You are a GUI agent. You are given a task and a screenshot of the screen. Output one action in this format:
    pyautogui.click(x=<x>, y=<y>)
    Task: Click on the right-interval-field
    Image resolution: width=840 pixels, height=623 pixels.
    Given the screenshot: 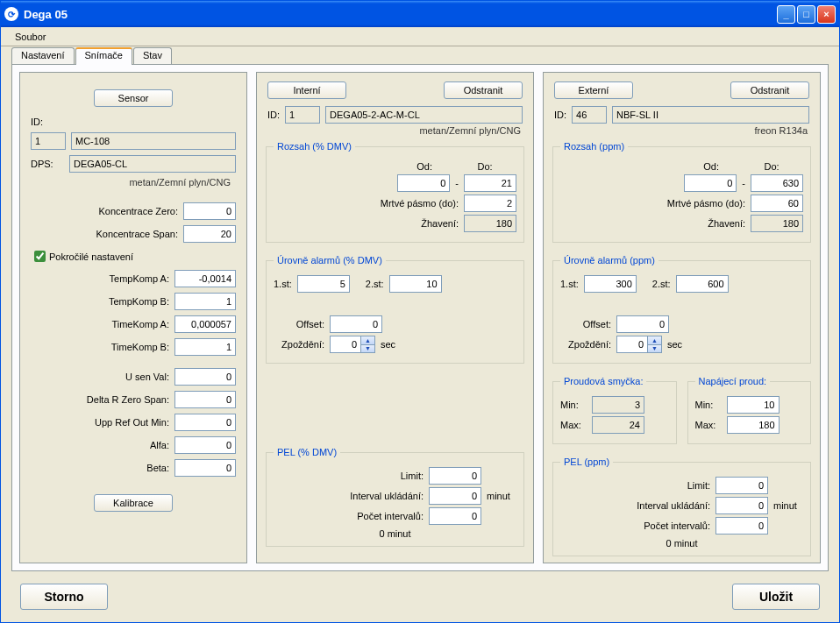 What is the action you would take?
    pyautogui.click(x=742, y=506)
    